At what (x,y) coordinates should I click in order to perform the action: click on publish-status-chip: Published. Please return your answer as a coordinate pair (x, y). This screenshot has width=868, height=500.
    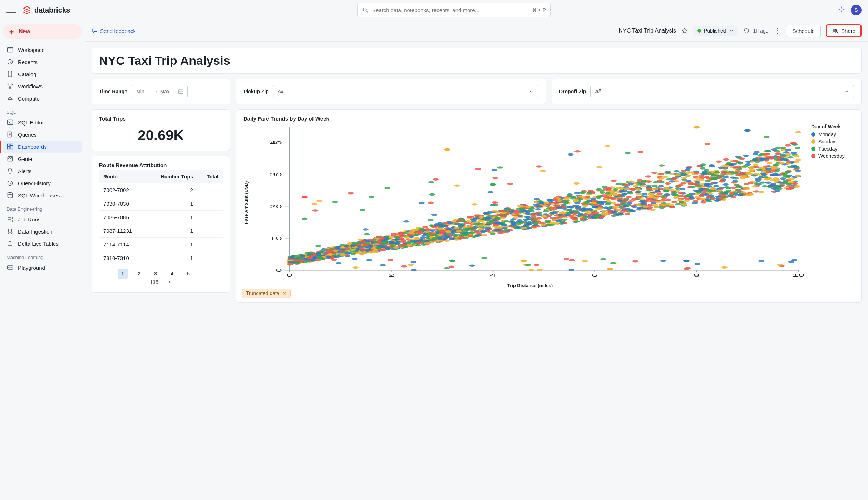
    Looking at the image, I should click on (716, 31).